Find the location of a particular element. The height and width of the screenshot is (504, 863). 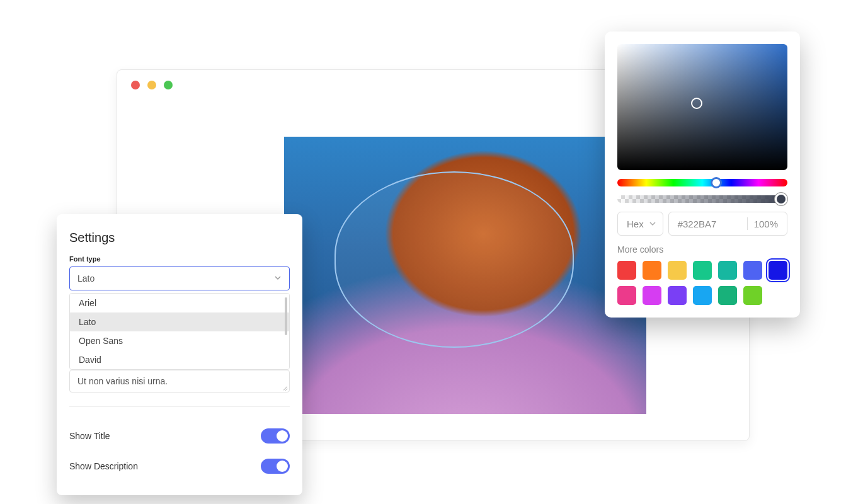

focus-oval-selection is located at coordinates (454, 260).